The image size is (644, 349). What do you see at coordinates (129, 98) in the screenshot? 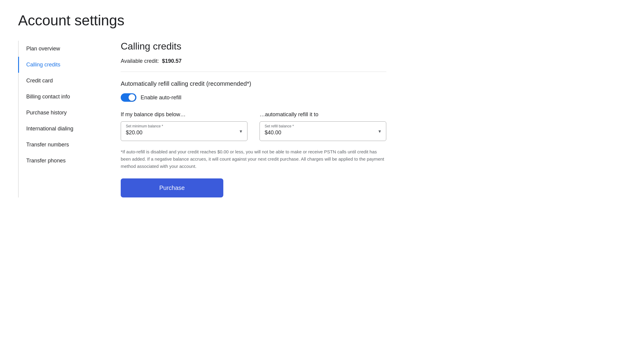
I see `auto-refill-toggle` at bounding box center [129, 98].